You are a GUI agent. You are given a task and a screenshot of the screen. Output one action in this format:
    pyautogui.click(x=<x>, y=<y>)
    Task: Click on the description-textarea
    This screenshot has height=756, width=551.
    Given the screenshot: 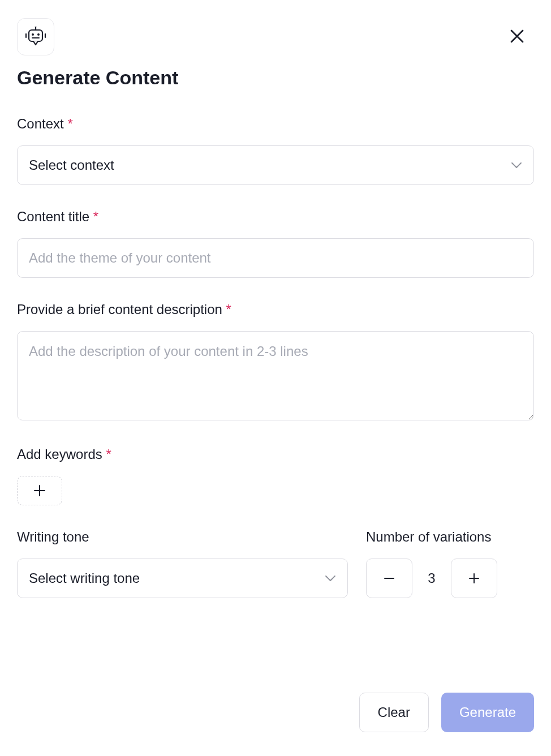 What is the action you would take?
    pyautogui.click(x=276, y=376)
    